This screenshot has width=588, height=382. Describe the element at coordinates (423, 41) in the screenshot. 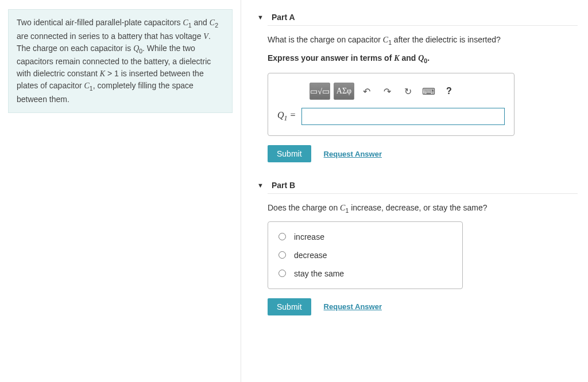

I see `part-a-question: What is the charge on capacitor C1 after…` at that location.